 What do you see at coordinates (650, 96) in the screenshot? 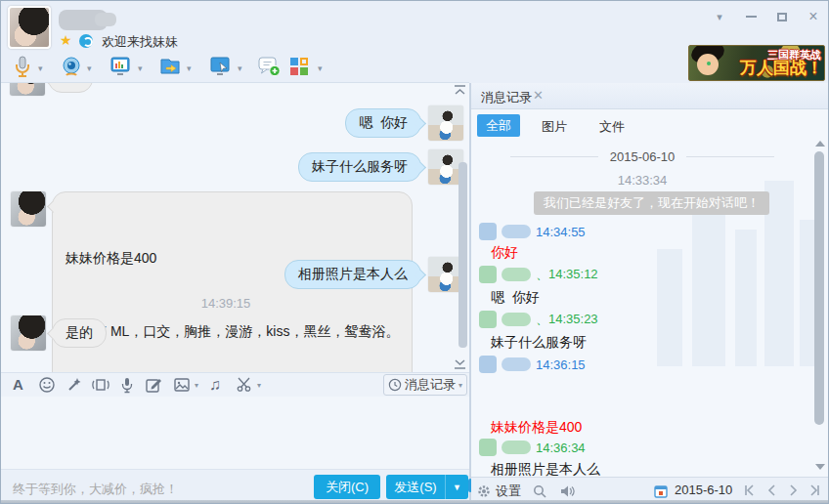
I see `history-tab-bar: 消息记录 ✕` at bounding box center [650, 96].